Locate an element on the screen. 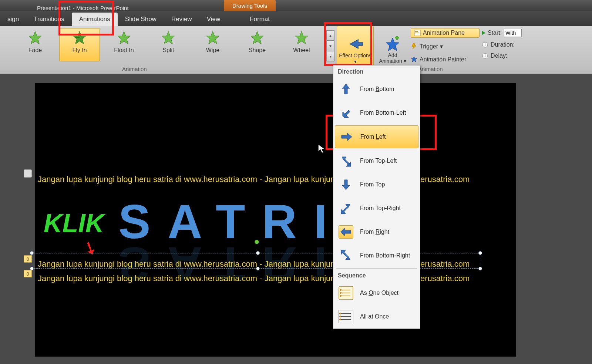 This screenshot has width=592, height=364. gallery-item-wheel: Wheel is located at coordinates (302, 45).